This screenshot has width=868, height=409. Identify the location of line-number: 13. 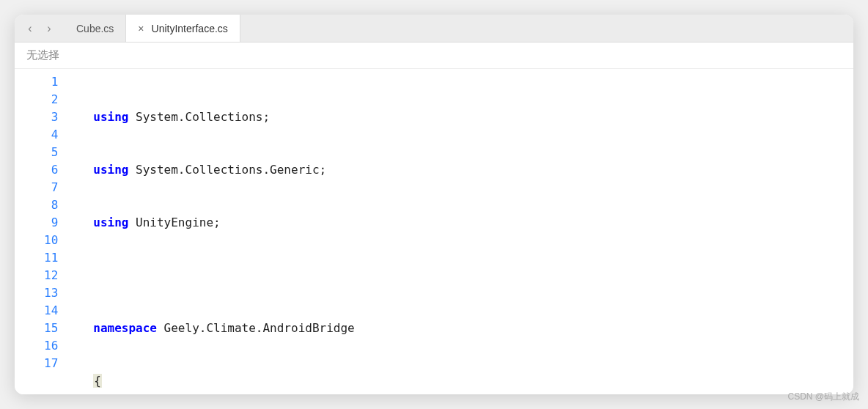
(51, 293).